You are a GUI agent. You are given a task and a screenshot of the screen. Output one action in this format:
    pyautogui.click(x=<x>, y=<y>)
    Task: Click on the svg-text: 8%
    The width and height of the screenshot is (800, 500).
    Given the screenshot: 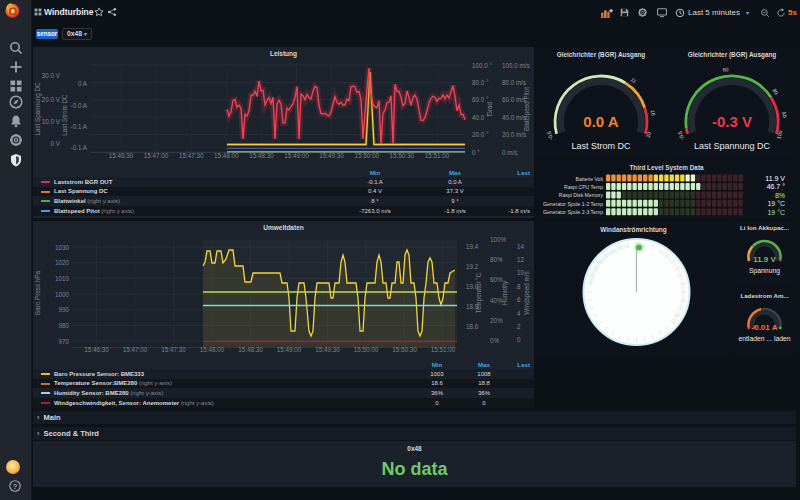 What is the action you would take?
    pyautogui.click(x=780, y=196)
    